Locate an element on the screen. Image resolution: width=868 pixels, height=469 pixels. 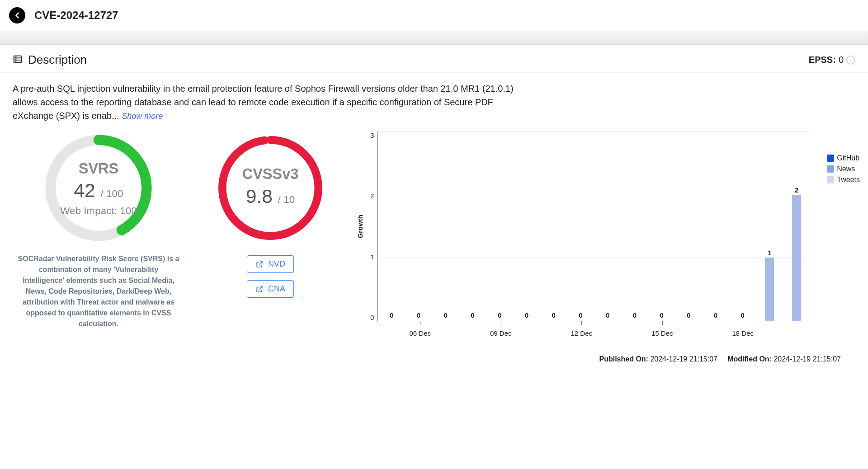
chart-legend: GitHubNewsTweets is located at coordinates (844, 170).